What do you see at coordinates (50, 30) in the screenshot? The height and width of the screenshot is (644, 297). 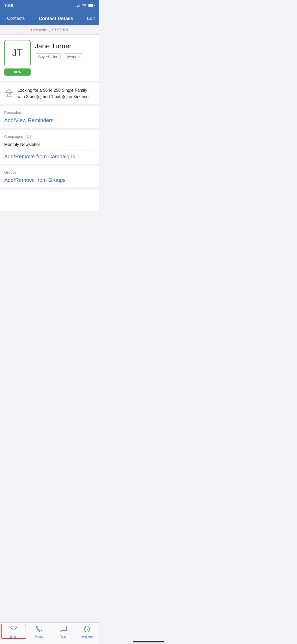 I see `last-activity-text: Last activity 1/15/2020` at bounding box center [50, 30].